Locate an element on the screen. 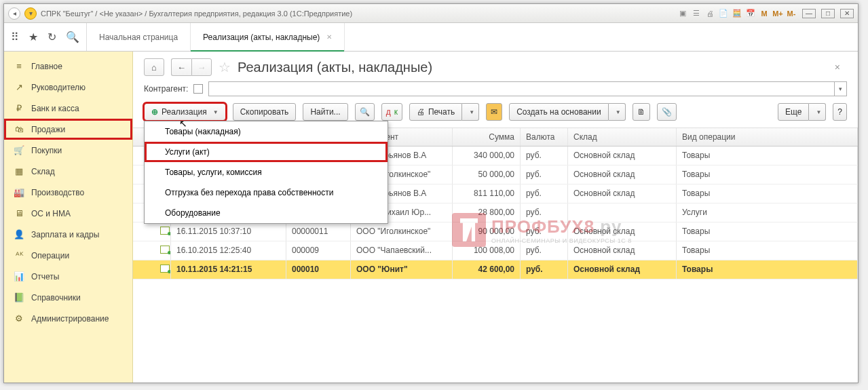  sidebar-icon: ₽ is located at coordinates (19, 109).